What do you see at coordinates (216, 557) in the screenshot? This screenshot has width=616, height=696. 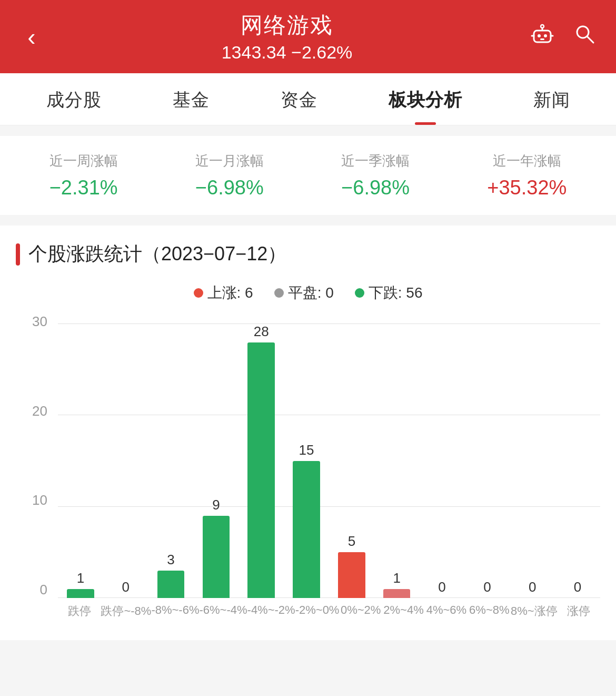 I see `bar-3: 9` at bounding box center [216, 557].